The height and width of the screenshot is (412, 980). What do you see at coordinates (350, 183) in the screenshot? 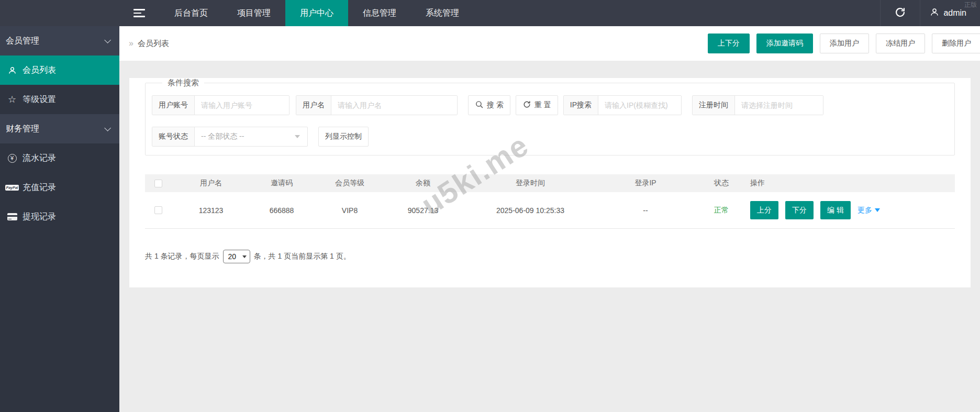
I see `col-header-level: 会员等级` at bounding box center [350, 183].